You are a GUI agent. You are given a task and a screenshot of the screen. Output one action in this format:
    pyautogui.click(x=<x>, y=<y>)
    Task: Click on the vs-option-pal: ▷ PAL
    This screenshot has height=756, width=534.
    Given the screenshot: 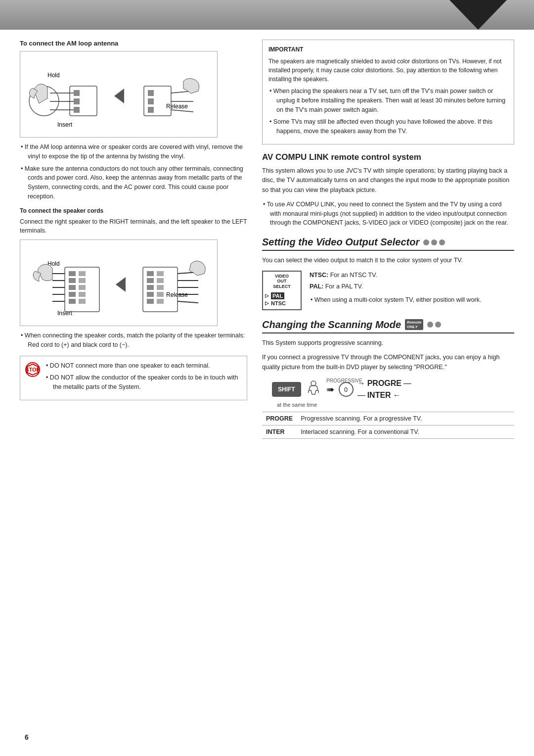 What is the action you would take?
    pyautogui.click(x=282, y=296)
    